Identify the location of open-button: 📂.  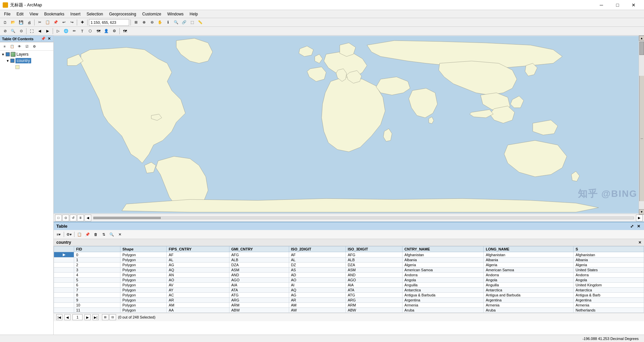
(13, 22).